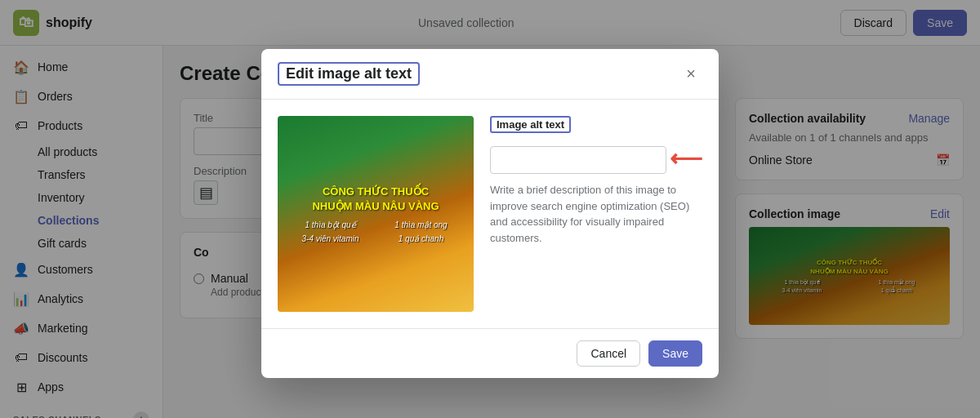 This screenshot has height=418, width=980. I want to click on modal-input-row: ⟵, so click(596, 158).